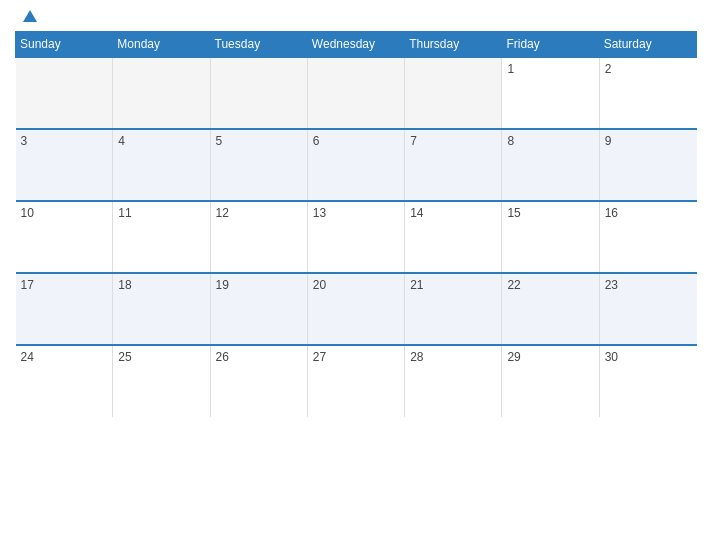  I want to click on weekday-header-monday: Monday, so click(162, 45).